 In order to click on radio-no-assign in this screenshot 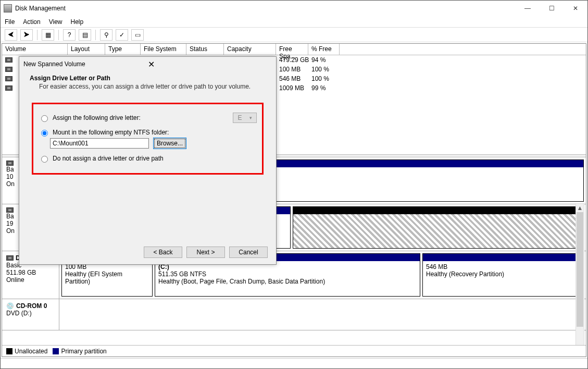, I will do `click(45, 159)`.